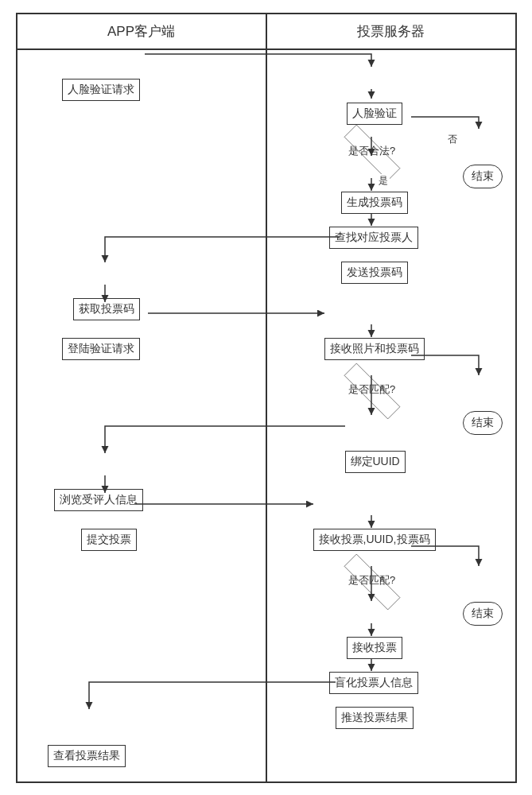 The width and height of the screenshot is (532, 795). Describe the element at coordinates (372, 151) in the screenshot. I see `decision-legal-label: 是否合法?` at that location.